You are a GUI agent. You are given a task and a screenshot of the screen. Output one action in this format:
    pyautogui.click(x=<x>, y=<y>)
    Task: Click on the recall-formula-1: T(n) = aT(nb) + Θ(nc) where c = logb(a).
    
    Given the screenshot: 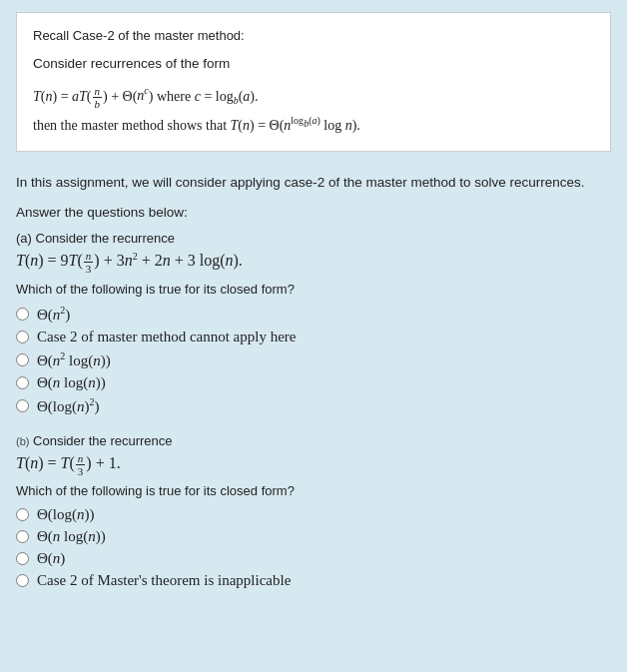 What is the action you would take?
    pyautogui.click(x=314, y=96)
    